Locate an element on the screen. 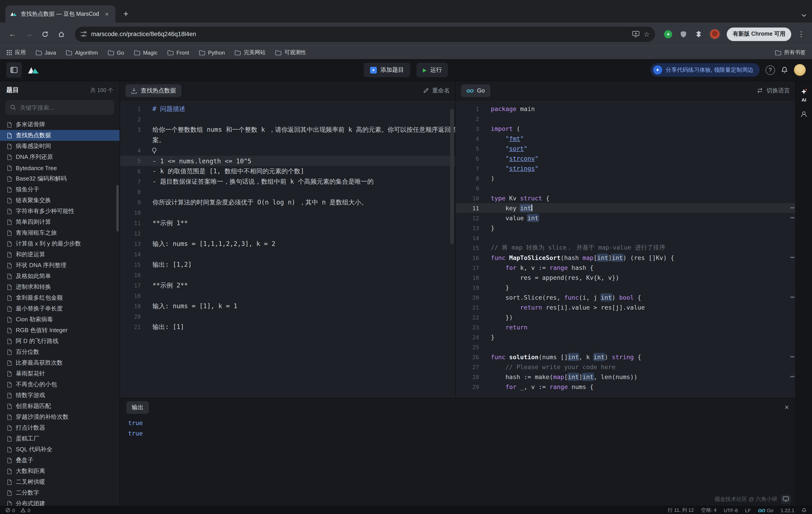 This screenshot has width=812, height=514. code-line: 8) is located at coordinates (626, 178).